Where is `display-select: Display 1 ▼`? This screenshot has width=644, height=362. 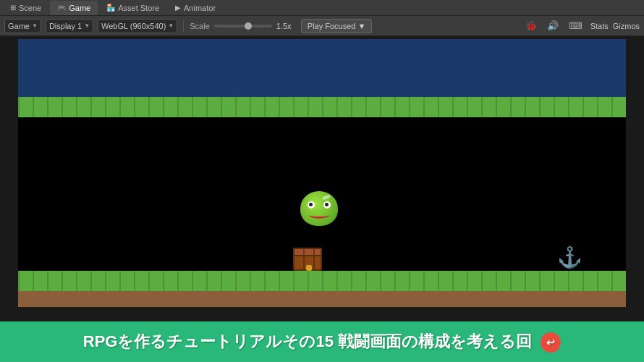 display-select: Display 1 ▼ is located at coordinates (69, 26).